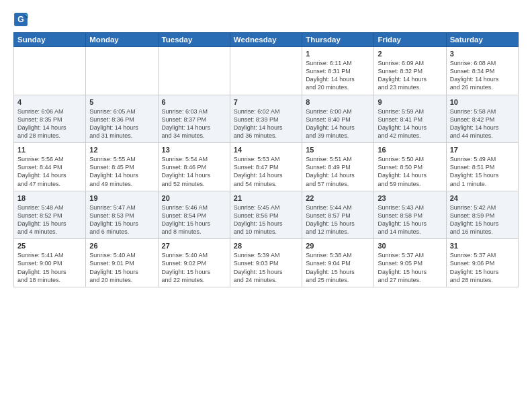 The width and height of the screenshot is (532, 411). Describe the element at coordinates (339, 119) in the screenshot. I see `day-cell: 8Sunrise: 6:00 AM Sunset: 8:40 PM Daylig…` at that location.